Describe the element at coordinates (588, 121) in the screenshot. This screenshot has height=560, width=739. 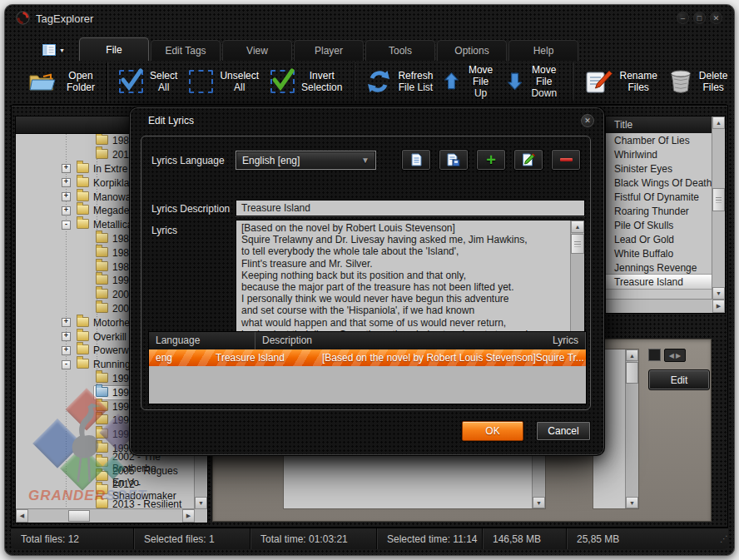
I see `dialog-close-button: ✕` at that location.